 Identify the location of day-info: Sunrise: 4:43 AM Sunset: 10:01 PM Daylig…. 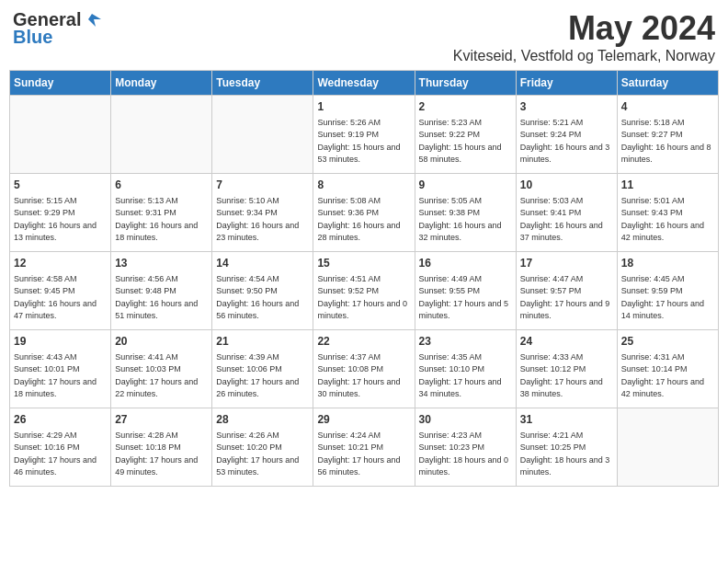
(61, 376).